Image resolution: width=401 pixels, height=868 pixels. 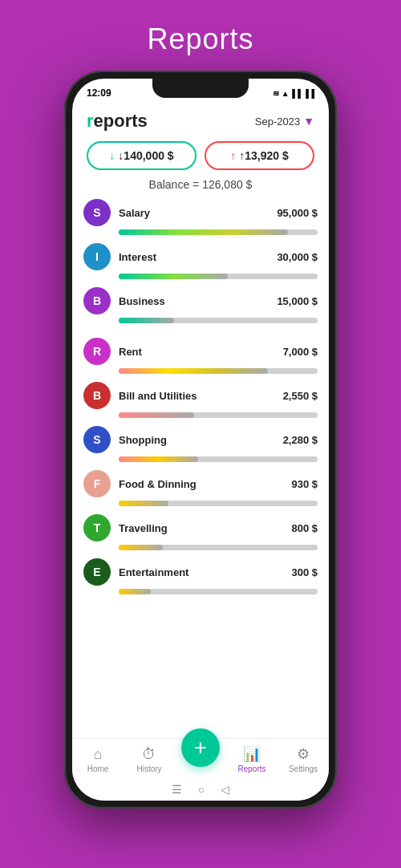 I want to click on item-amount: 930 $, so click(x=305, y=485).